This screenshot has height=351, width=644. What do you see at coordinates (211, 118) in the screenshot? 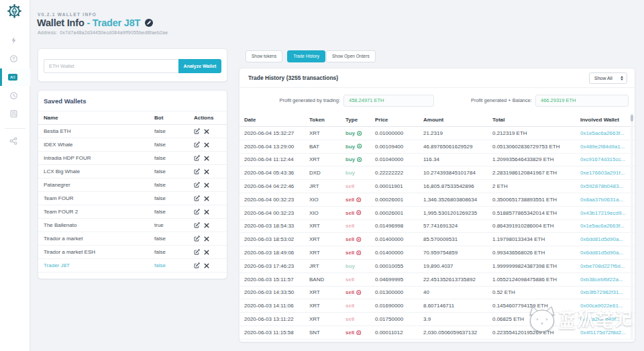
I see `column-actions: Actions` at bounding box center [211, 118].